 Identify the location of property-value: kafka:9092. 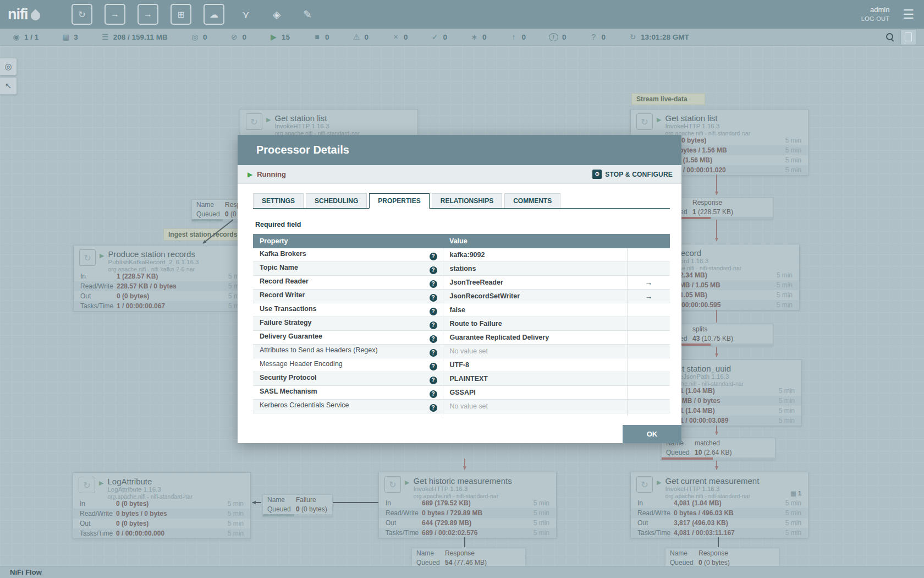
(535, 255).